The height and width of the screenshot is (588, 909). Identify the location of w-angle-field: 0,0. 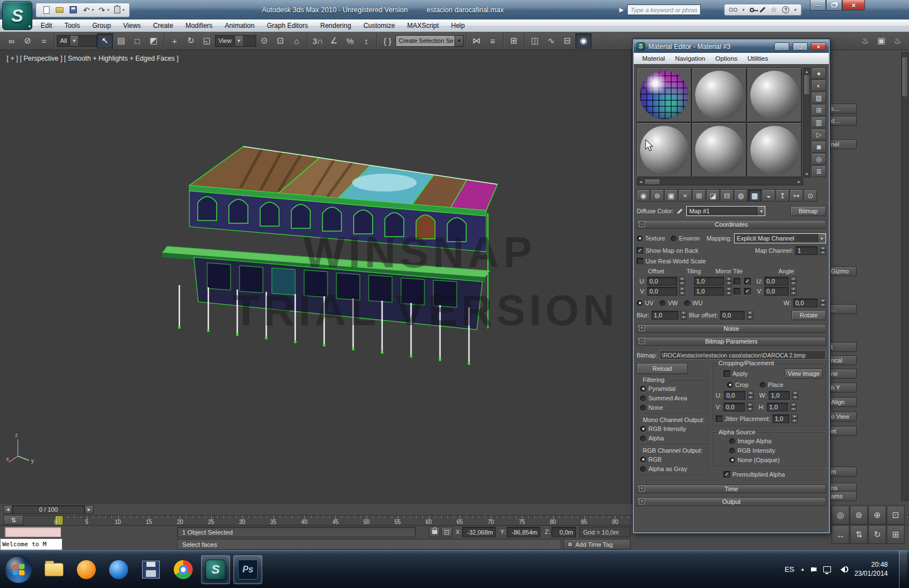
(805, 303).